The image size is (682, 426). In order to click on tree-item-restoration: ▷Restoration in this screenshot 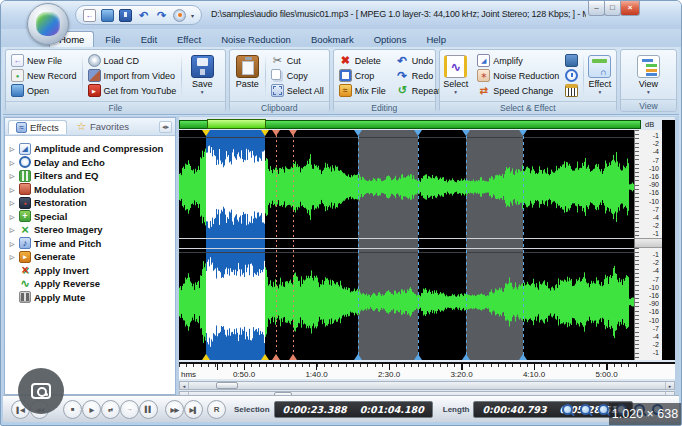, I will do `click(91, 203)`.